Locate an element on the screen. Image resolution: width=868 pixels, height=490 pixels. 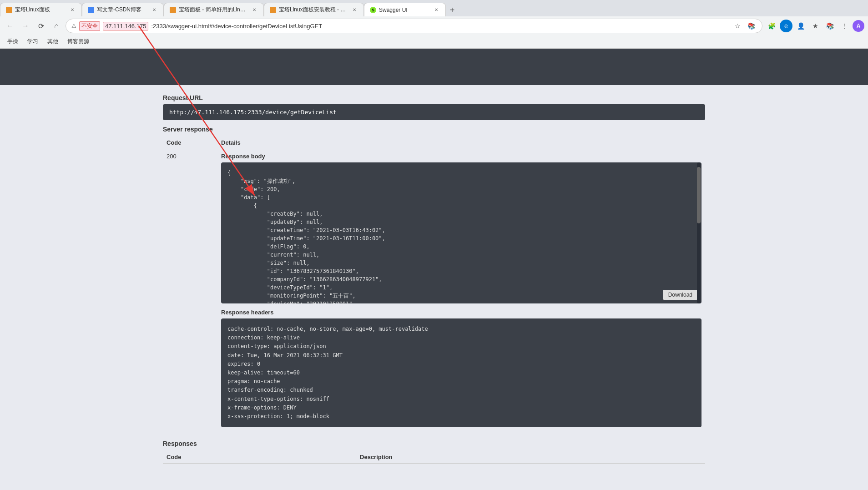
tab-baota3: 宝塔Linux面板安装教程 - 2021年... ✕ is located at coordinates (314, 10).